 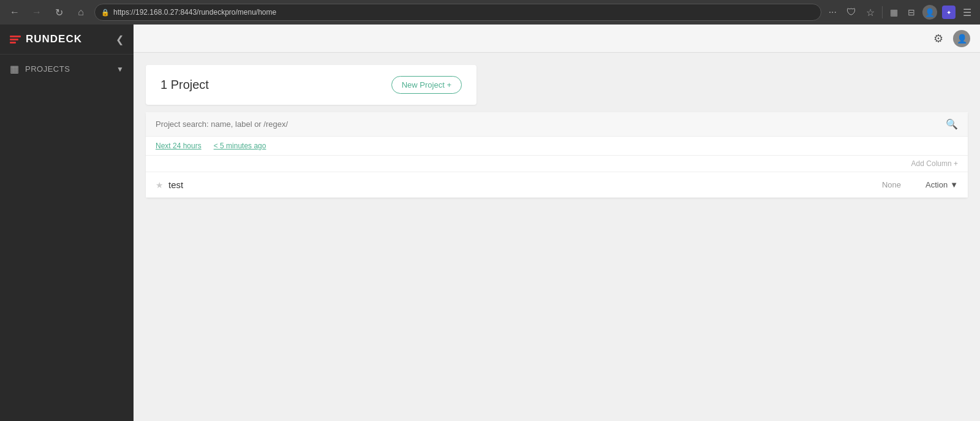 What do you see at coordinates (937, 185) in the screenshot?
I see `action-label: Action` at bounding box center [937, 185].